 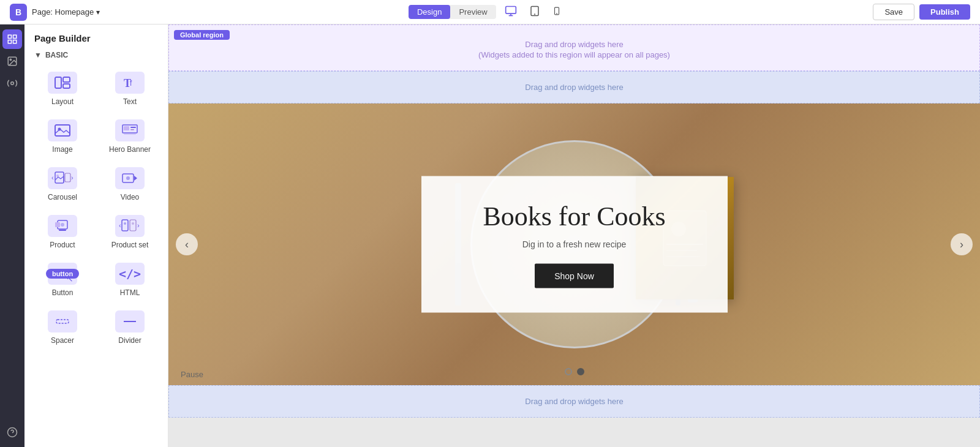 What do you see at coordinates (130, 88) in the screenshot?
I see `widget-text: Tf Text` at bounding box center [130, 88].